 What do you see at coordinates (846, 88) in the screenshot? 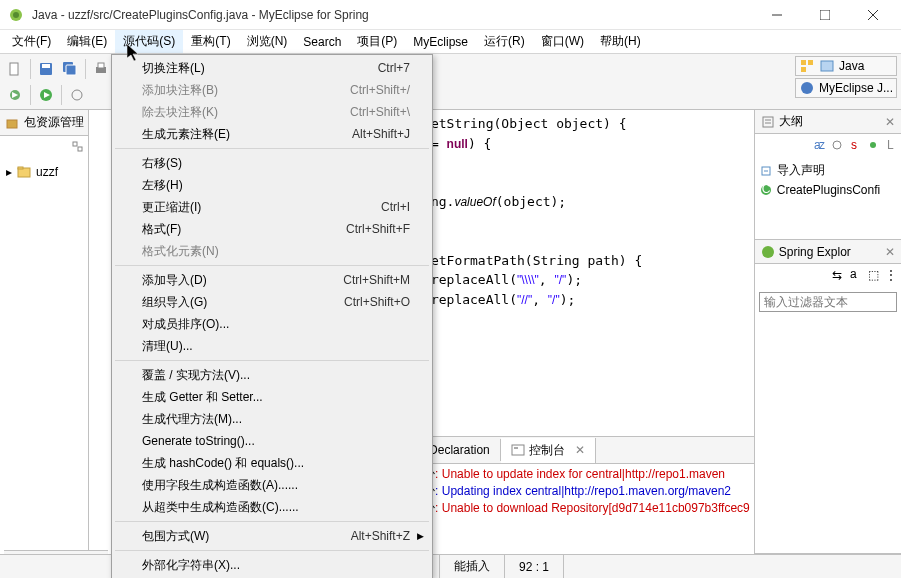
I see `perspective-myeclipse: MyEclipse J...` at bounding box center [846, 88].